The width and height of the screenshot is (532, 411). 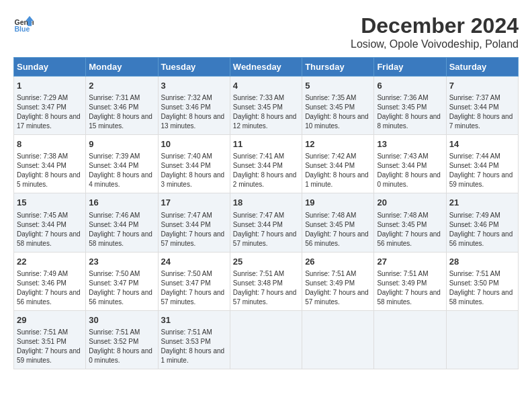 What do you see at coordinates (194, 320) in the screenshot?
I see `day-number: 31` at bounding box center [194, 320].